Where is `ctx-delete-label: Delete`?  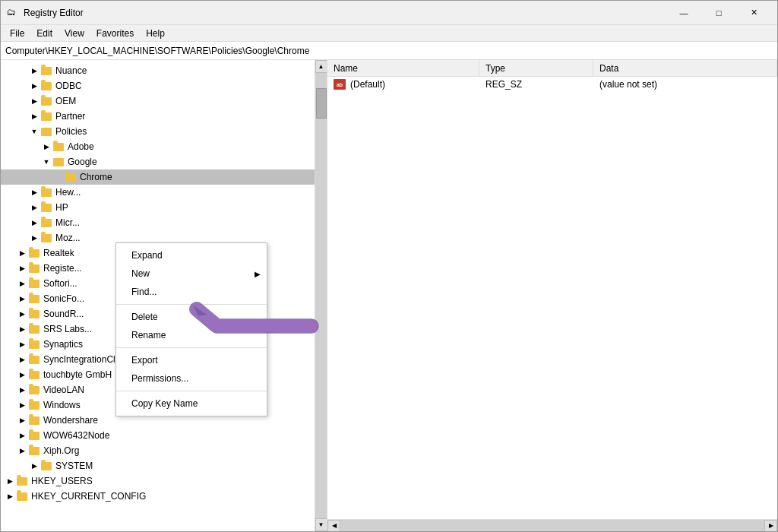
ctx-delete-label: Delete is located at coordinates (144, 317).